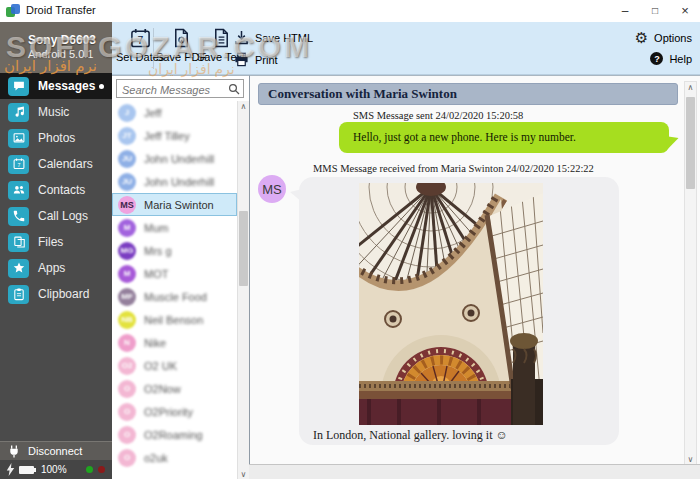 The width and height of the screenshot is (700, 479). What do you see at coordinates (127, 136) in the screenshot?
I see `contact-avatar: JT` at bounding box center [127, 136].